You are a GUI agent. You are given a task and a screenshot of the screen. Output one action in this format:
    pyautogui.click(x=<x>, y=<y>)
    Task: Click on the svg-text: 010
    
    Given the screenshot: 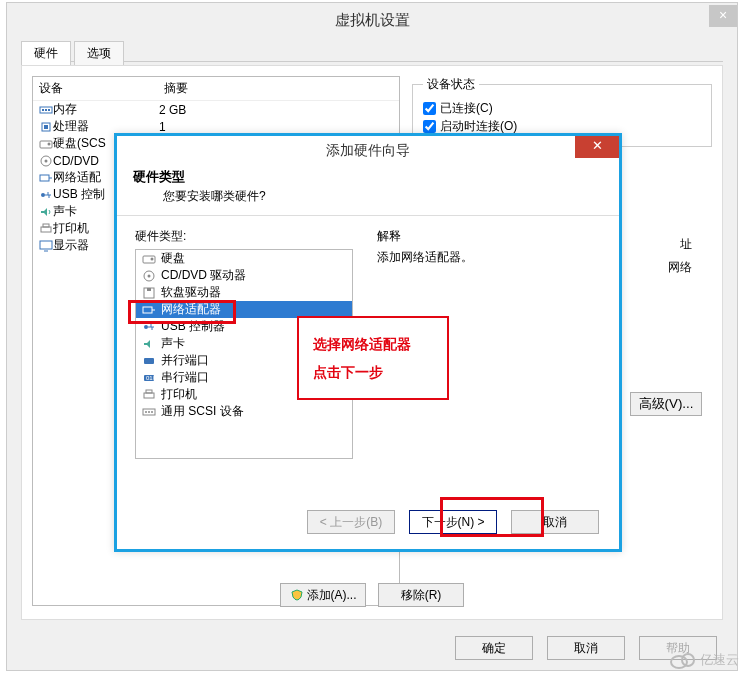 What is the action you would take?
    pyautogui.click(x=151, y=378)
    